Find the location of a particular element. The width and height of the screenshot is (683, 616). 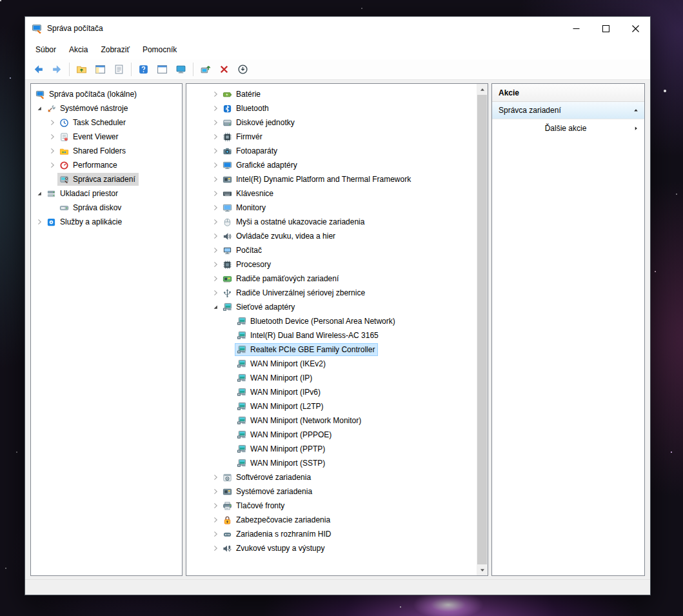

menu-item-akcia: Akcia is located at coordinates (79, 50).